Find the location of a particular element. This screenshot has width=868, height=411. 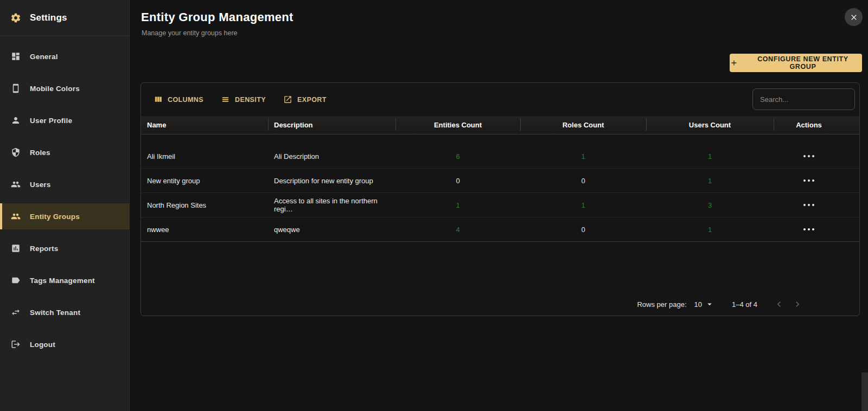

cell-users-count: 3 is located at coordinates (710, 205).